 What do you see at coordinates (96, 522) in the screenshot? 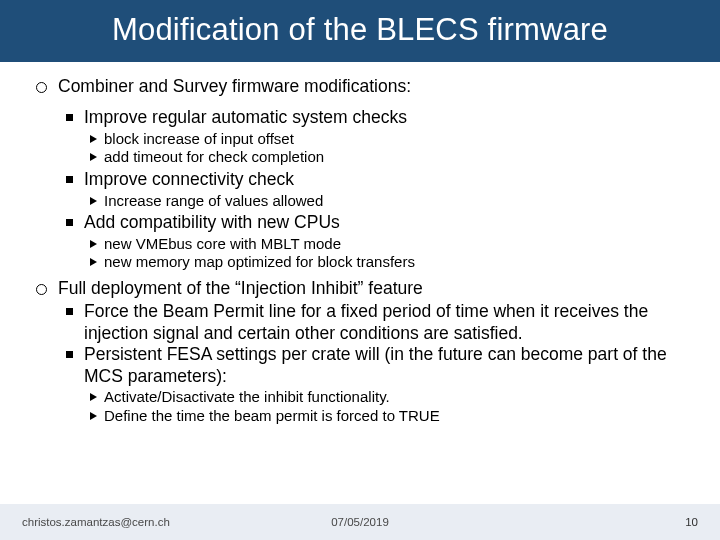
I see `footer-author: christos.zamantzas@cern.ch` at bounding box center [96, 522].